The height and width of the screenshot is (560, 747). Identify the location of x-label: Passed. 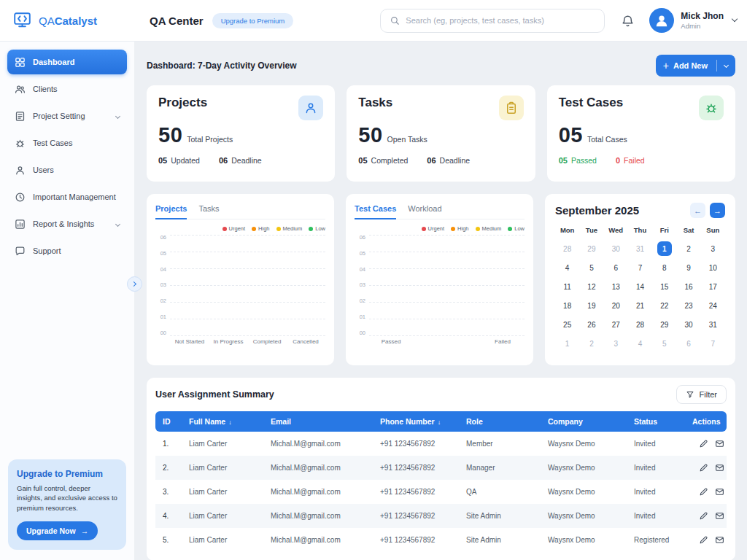
(391, 341).